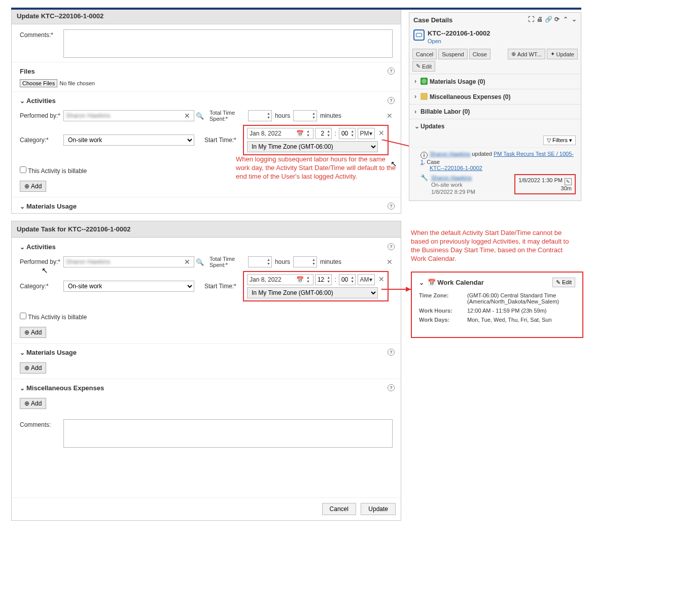 The height and width of the screenshot is (609, 700). Describe the element at coordinates (456, 168) in the screenshot. I see `case-link: KTC--220106-1-0002` at that location.